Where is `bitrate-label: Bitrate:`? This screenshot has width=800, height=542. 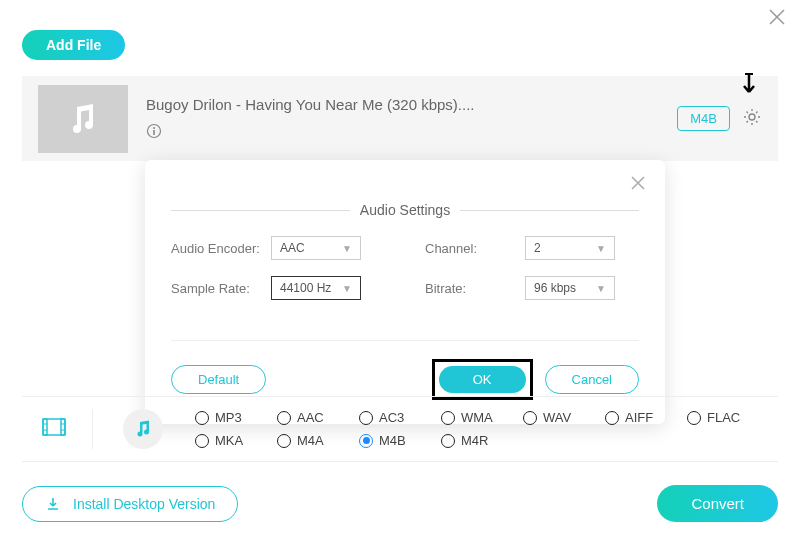 bitrate-label: Bitrate: is located at coordinates (475, 288).